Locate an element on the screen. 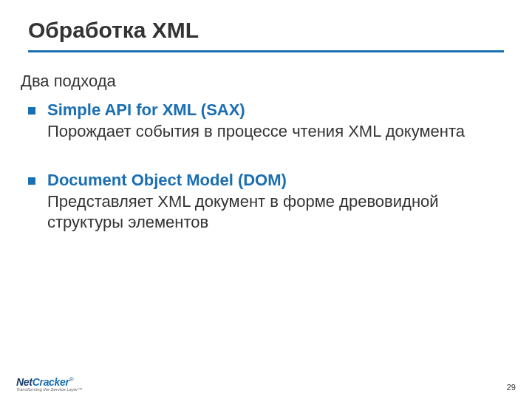 The height and width of the screenshot is (399, 532). logo: NetCracker® Transforming the Service Lay… is located at coordinates (49, 384).